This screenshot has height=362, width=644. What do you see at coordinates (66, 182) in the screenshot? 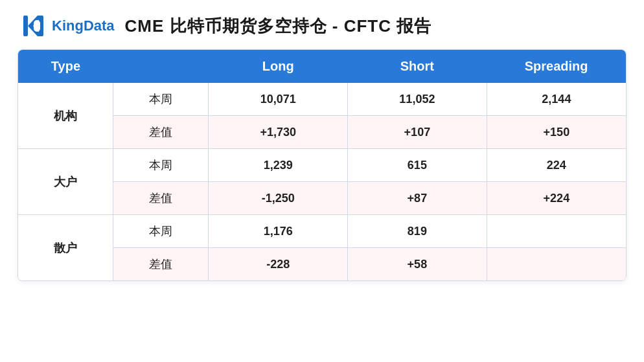
I see `cell-group-type: 大户` at bounding box center [66, 182].